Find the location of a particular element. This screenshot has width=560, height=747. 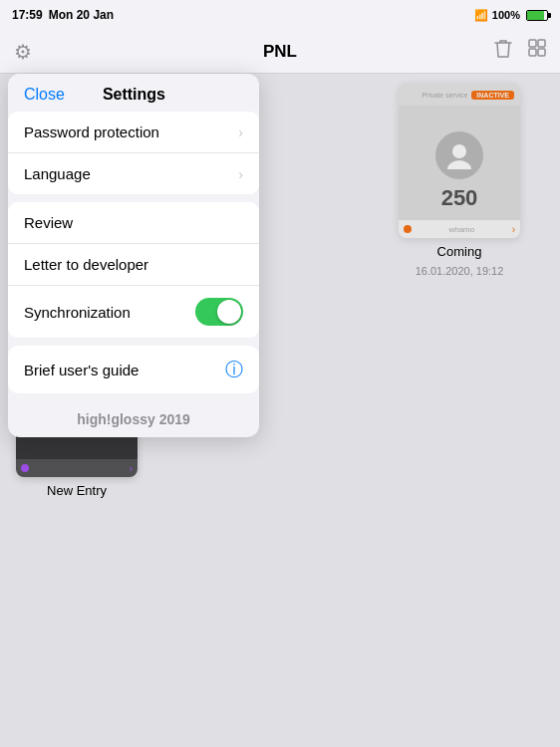

settings-item-review: Review is located at coordinates (134, 223).